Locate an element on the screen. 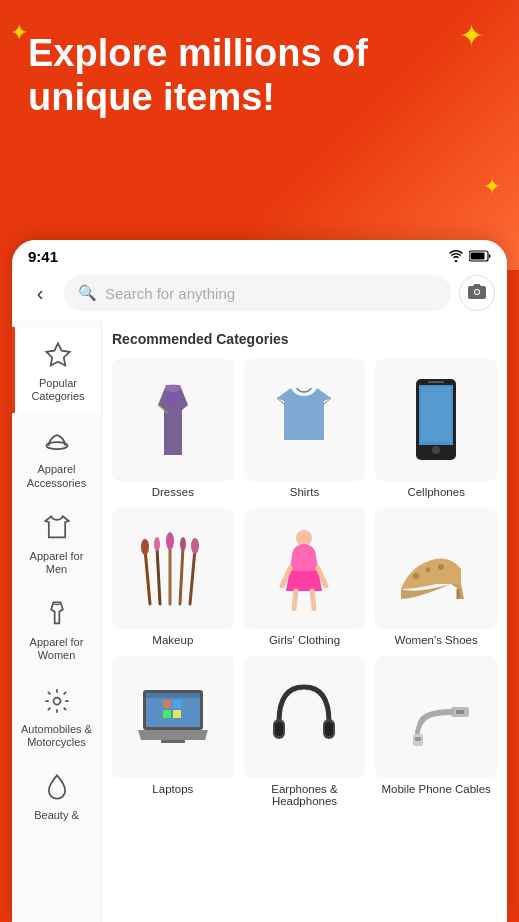 The image size is (519, 922). back-button: ‹ is located at coordinates (40, 293).